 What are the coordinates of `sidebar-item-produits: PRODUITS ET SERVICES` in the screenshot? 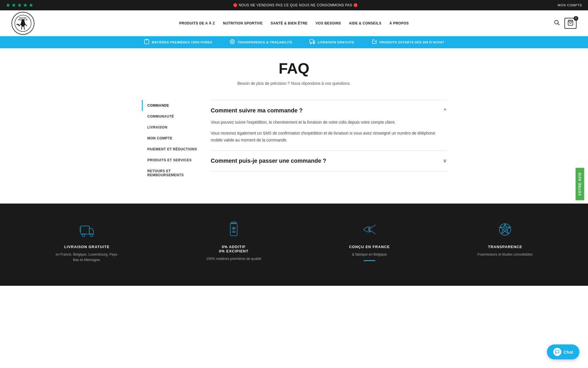 It's located at (171, 160).